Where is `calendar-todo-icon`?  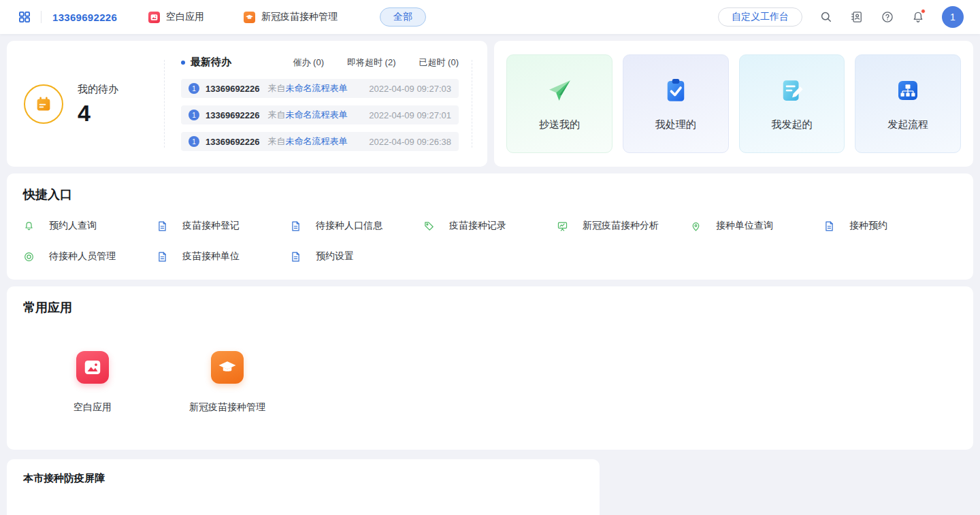 calendar-todo-icon is located at coordinates (44, 104).